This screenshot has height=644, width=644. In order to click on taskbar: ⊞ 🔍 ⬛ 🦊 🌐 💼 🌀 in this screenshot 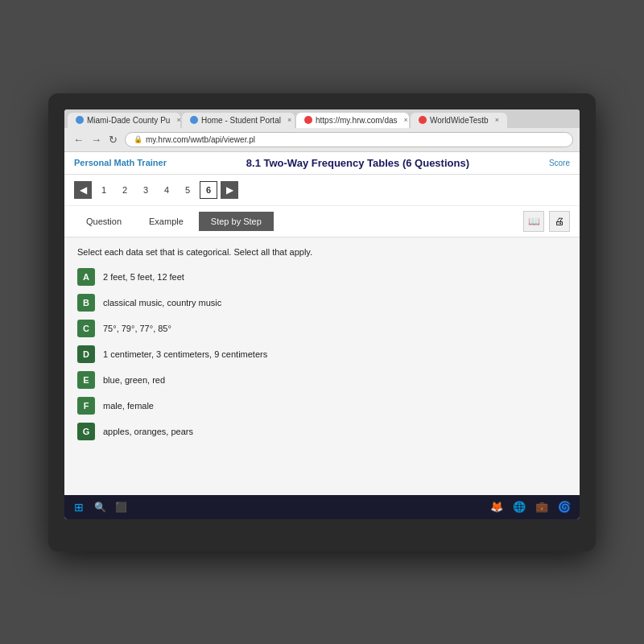, I will do `click(322, 507)`.